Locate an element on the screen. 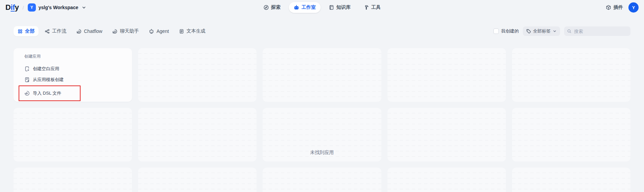  filter-bar: 全部 工作流 Chatflow 聊天助手 Agent 文本生成 我创建的 is located at coordinates (322, 31).